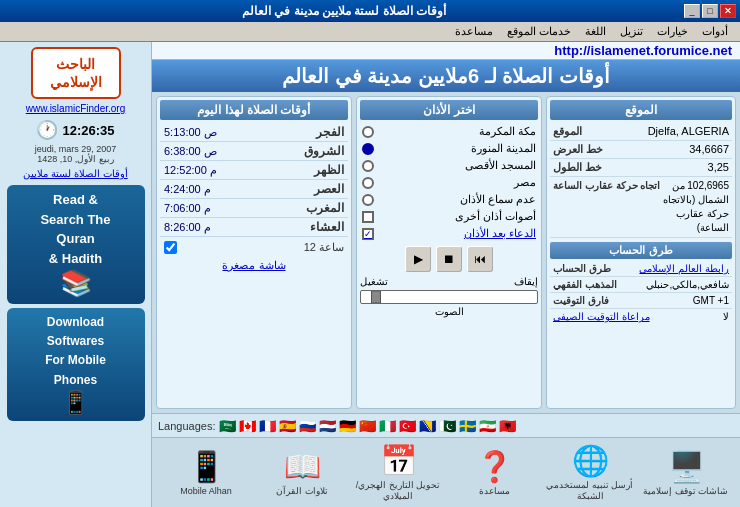 This screenshot has height=507, width=740. I want to click on prayer-name-isha: العشاء, so click(327, 227).